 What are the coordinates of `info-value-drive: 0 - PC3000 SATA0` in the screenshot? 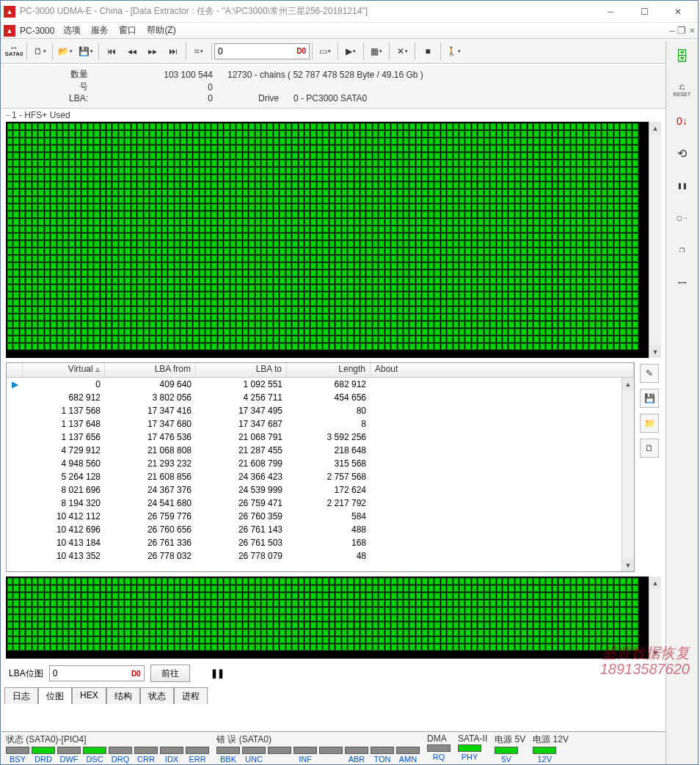 It's located at (330, 98).